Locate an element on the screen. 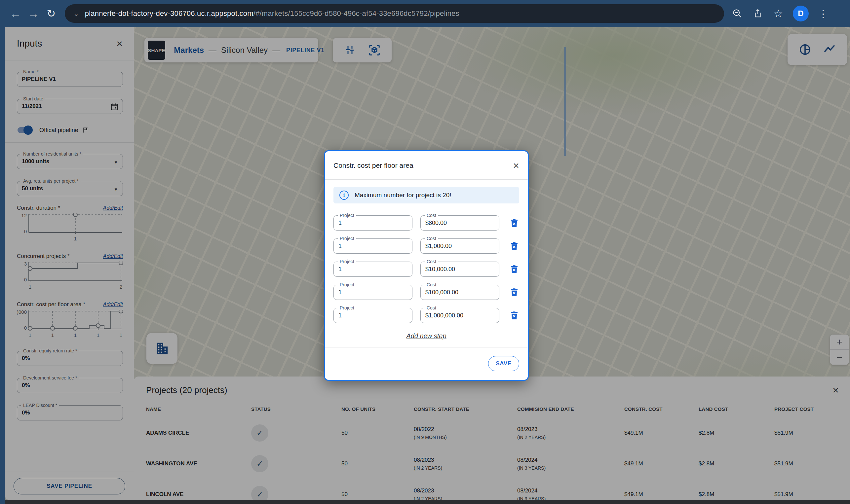 The image size is (850, 504). url-host: plannerfe-dot-factory-dev-306706.uc.r.ap… is located at coordinates (169, 14).